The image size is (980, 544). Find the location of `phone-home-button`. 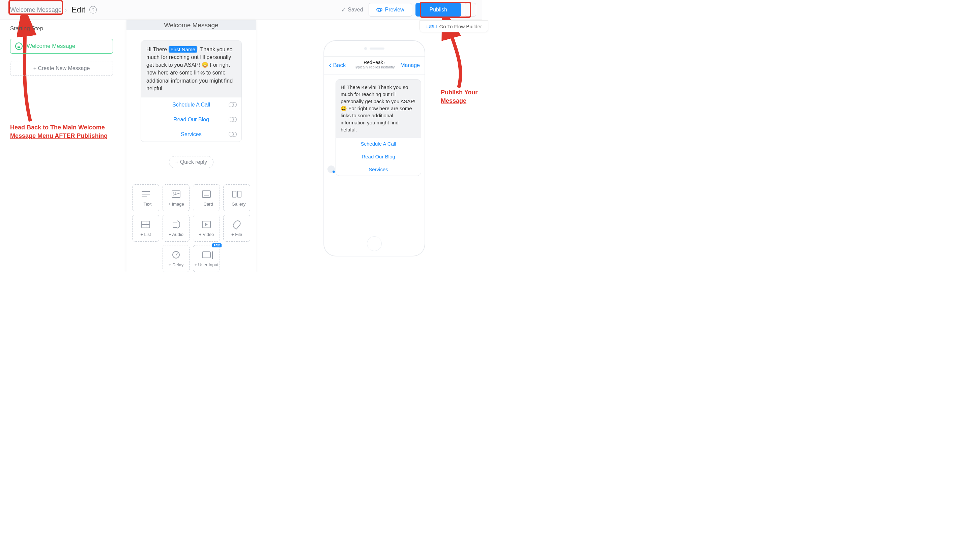

phone-home-button is located at coordinates (374, 244).